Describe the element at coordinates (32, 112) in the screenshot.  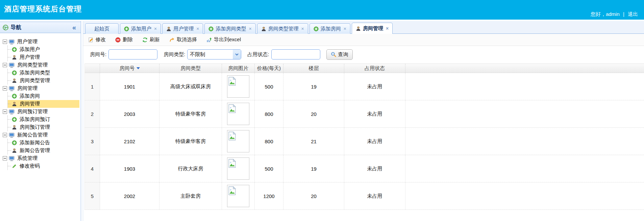
I see `tree-node-label: 房间预订管理` at that location.